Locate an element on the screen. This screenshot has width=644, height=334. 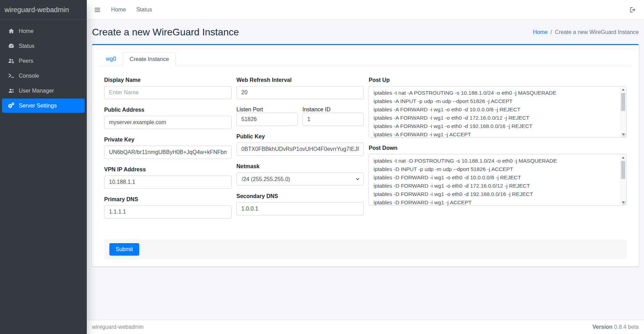
post-down-textarea: iptables -t nat -D POSTROUTING -s 10.188… is located at coordinates (498, 180).